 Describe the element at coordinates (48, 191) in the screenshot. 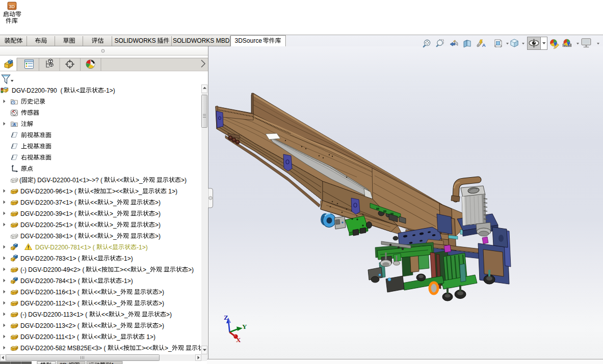

I see `svg-text: DGV-D2200-96<1> (` at that location.